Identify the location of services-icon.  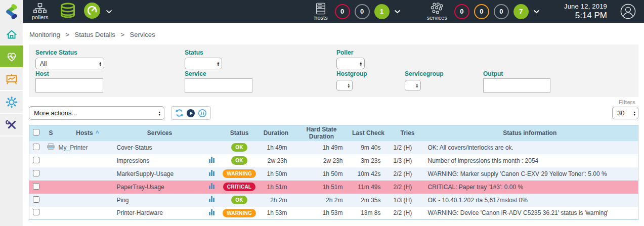
(437, 9).